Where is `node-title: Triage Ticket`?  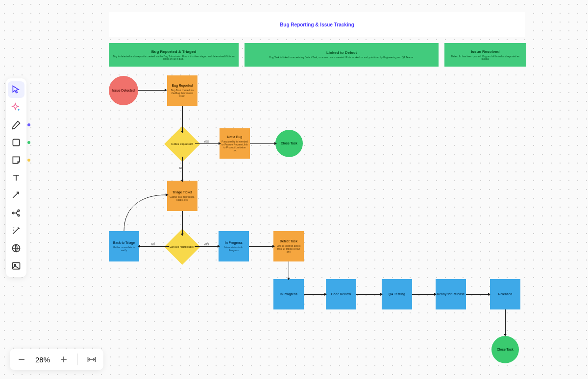 node-title: Triage Ticket is located at coordinates (182, 192).